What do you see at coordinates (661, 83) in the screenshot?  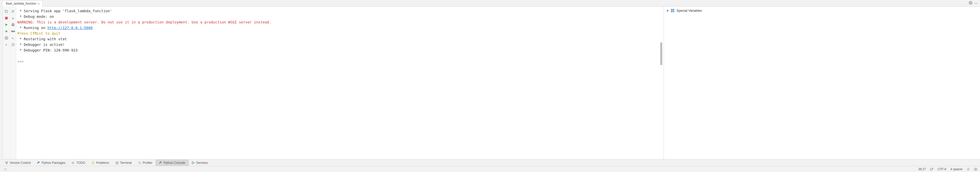 I see `console-scrollbar` at bounding box center [661, 83].